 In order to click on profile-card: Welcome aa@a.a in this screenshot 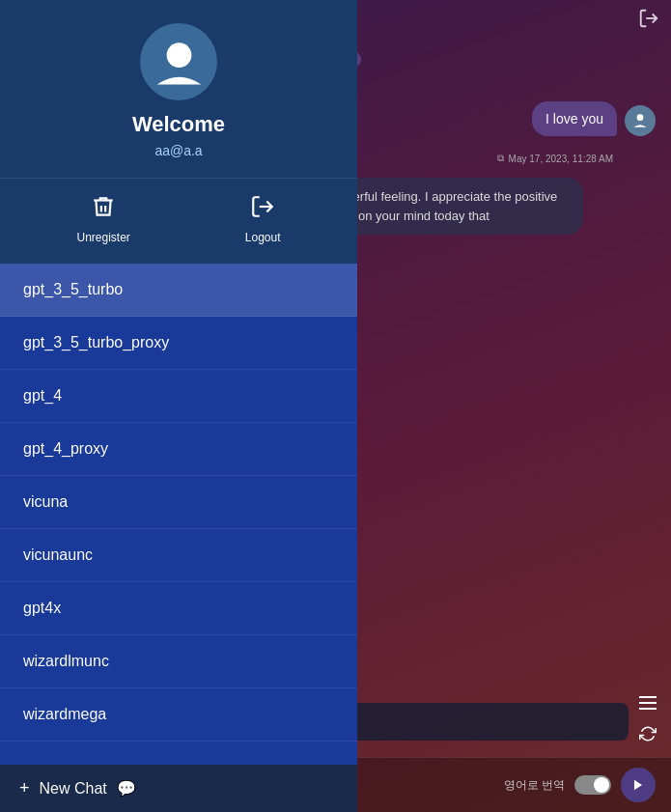, I will do `click(179, 89)`.